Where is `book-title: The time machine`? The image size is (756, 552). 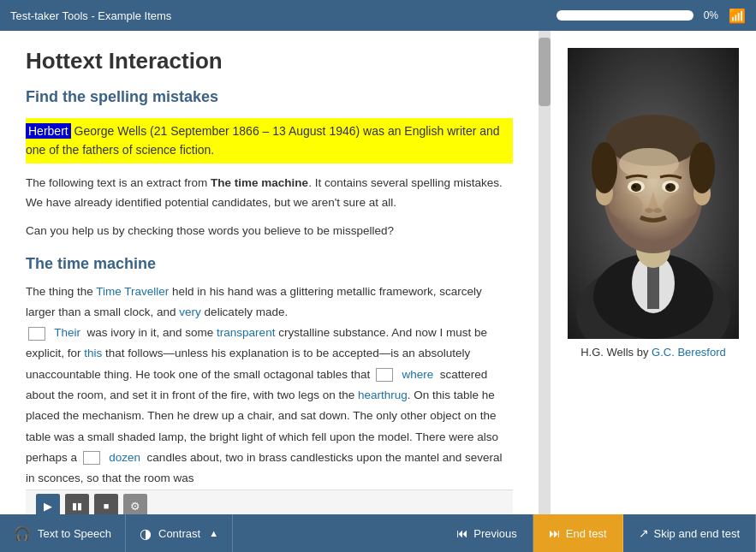 book-title: The time machine is located at coordinates (259, 183).